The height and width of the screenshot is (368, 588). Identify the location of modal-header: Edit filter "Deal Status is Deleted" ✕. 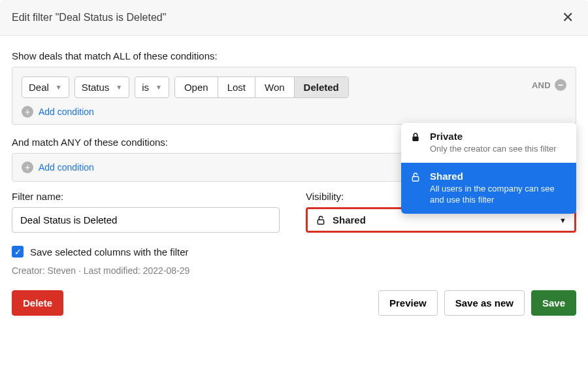
(294, 18).